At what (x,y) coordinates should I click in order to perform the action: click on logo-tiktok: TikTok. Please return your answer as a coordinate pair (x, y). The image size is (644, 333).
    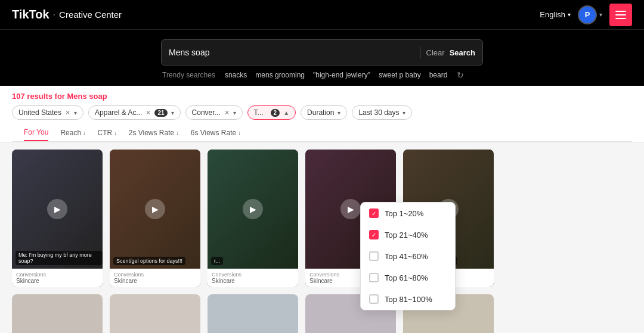
    Looking at the image, I should click on (31, 14).